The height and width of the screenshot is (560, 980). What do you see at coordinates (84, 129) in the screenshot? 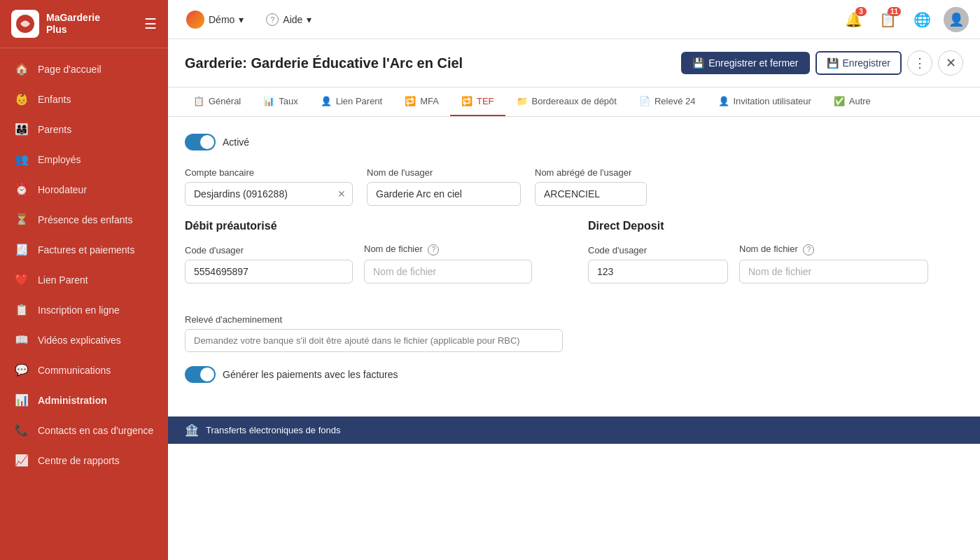
I see `sidebar-item-parents: 👨‍👩‍👧 Parents` at bounding box center [84, 129].